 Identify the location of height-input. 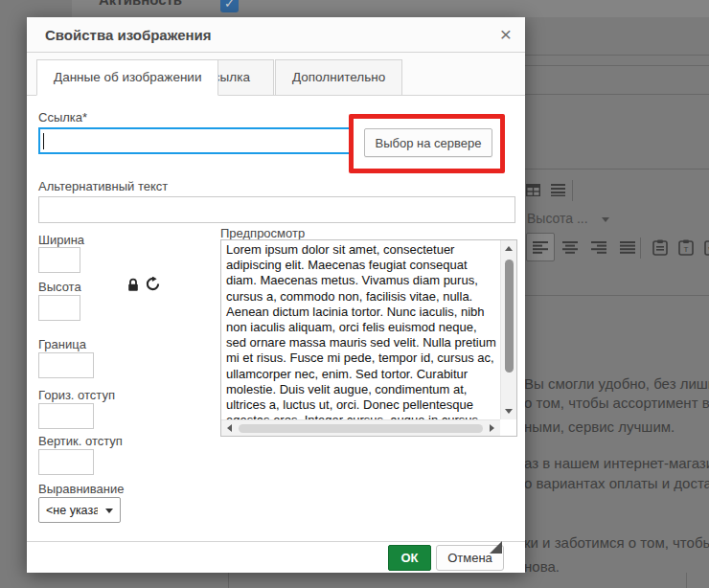
(59, 308).